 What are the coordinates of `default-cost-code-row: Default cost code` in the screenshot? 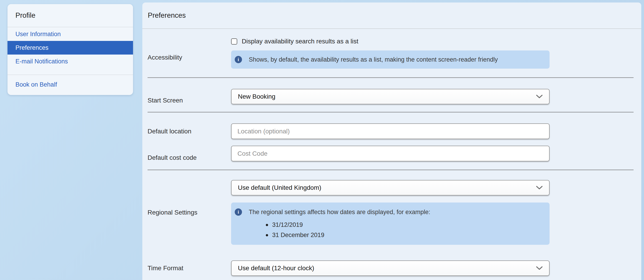 It's located at (392, 154).